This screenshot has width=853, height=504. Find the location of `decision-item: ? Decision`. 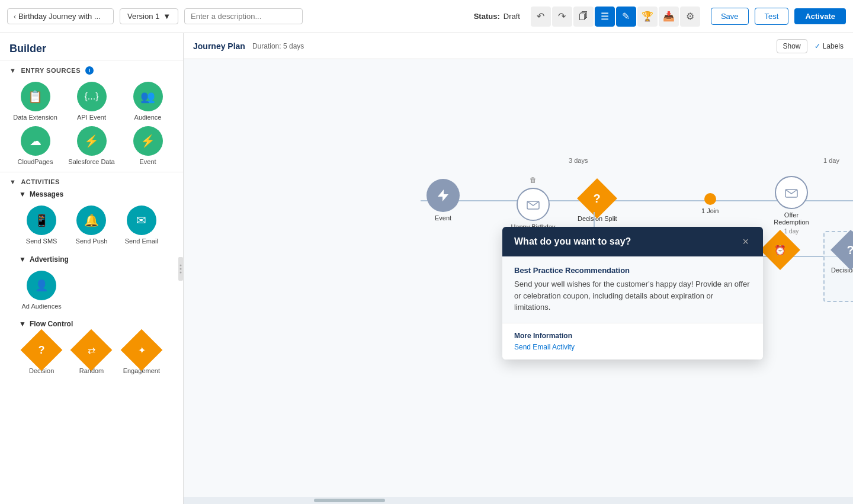

decision-item: ? Decision is located at coordinates (41, 355).